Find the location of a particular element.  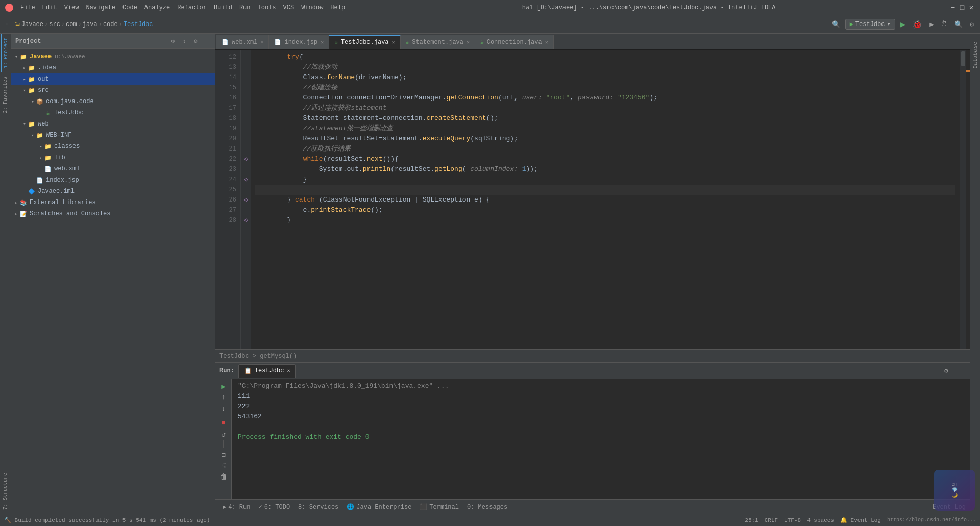

editor-scrollbar is located at coordinates (963, 200).